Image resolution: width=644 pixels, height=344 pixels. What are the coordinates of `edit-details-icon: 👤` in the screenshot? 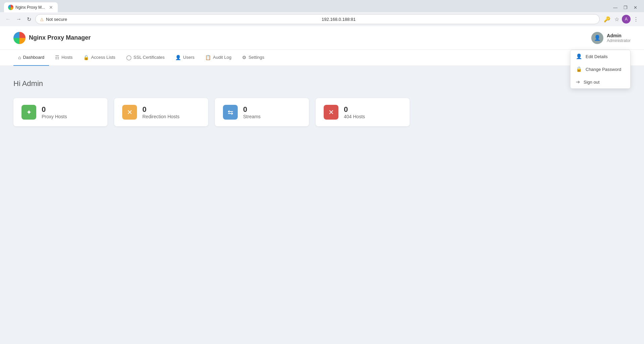 It's located at (579, 56).